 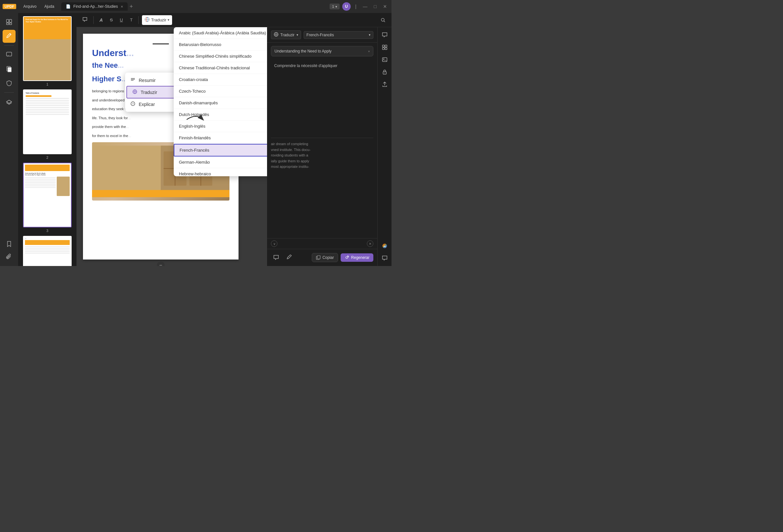 I want to click on thumb-img-1: Find and Apply For the Best Institutes I…, so click(x=47, y=49).